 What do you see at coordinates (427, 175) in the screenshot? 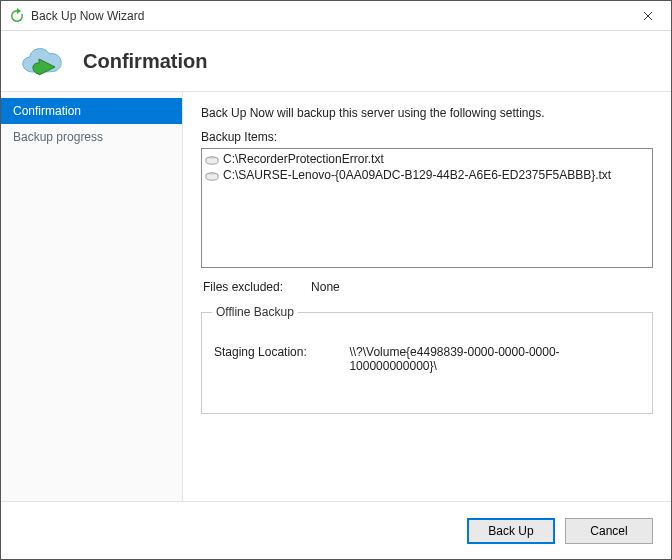
I see `list-item: C:\SAURSE-Lenovo-{0AA09ADC-B129-44B2-A6E…` at bounding box center [427, 175].